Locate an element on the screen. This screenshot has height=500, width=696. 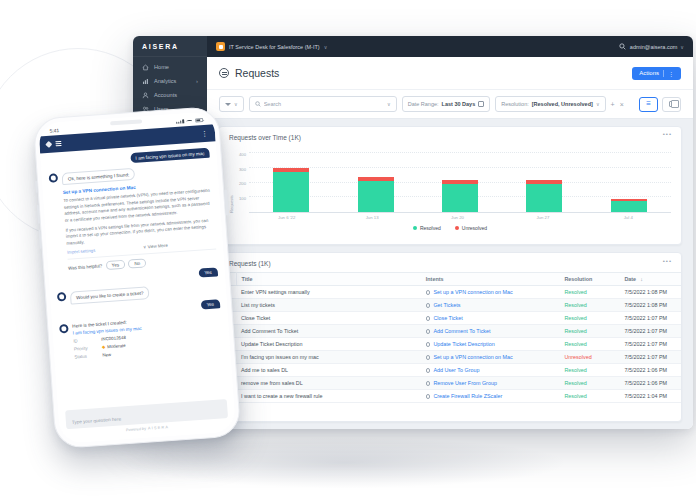
x-axis: Jun 6 '22Jun 13Jun 20Jun 27Jul 4 is located at coordinates (458, 218).